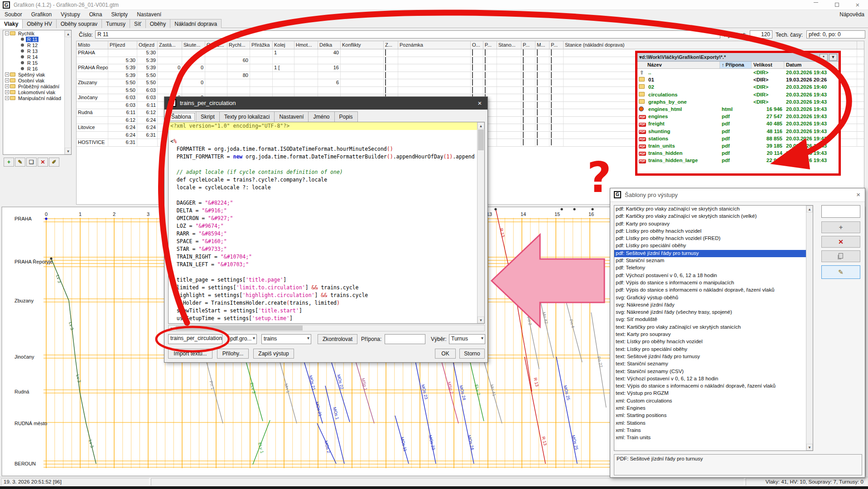  I want to click on template-item: pdf: Karty pro soupravy, so click(714, 224).